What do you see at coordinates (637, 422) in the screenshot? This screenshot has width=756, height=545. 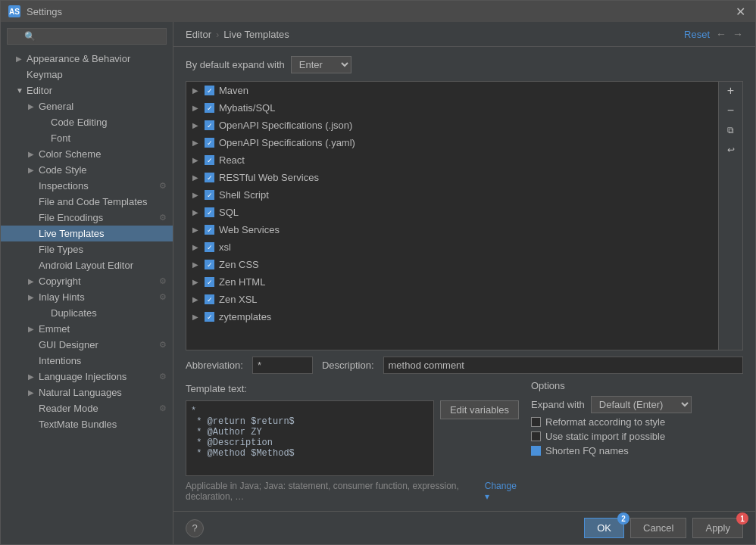 I see `checkbox-reformat: Reformat according to style` at bounding box center [637, 422].